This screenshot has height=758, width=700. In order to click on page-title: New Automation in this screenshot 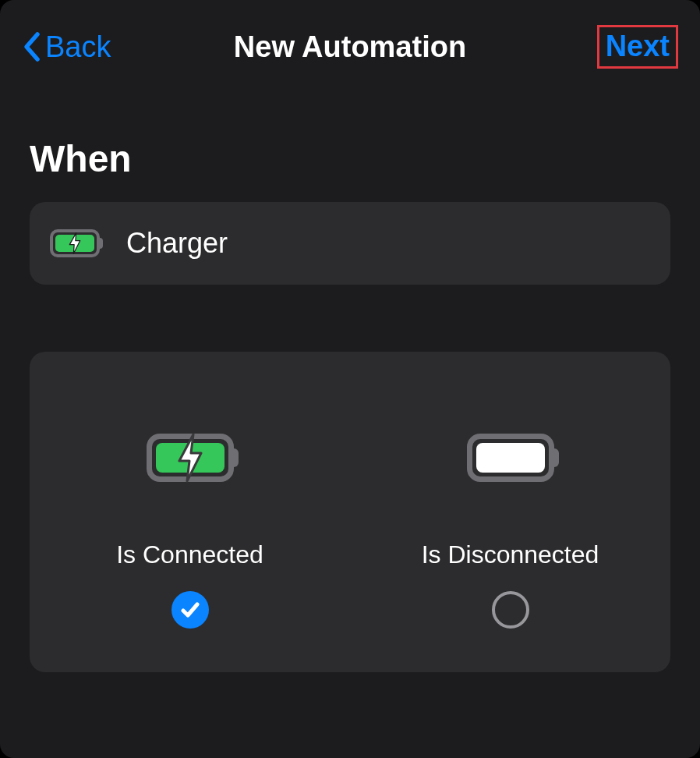, I will do `click(350, 47)`.